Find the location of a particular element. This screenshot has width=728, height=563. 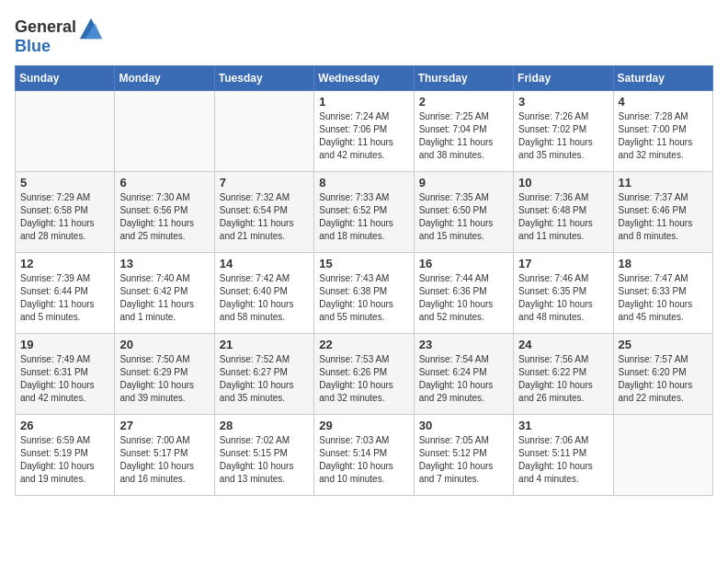

day-info: Sunrise: 7:47 AM Sunset: 6:33 PM Dayligh… is located at coordinates (664, 298).